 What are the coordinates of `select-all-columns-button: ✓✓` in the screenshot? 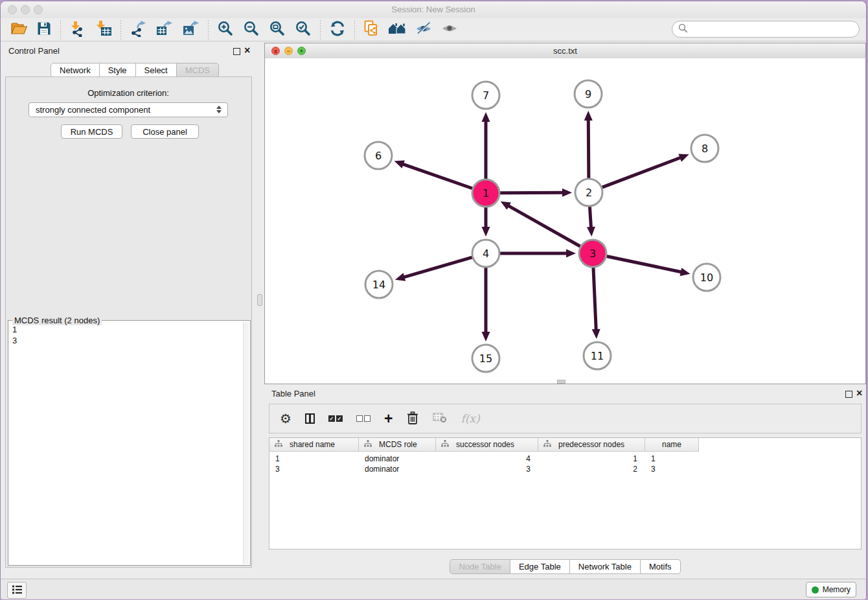 It's located at (336, 419).